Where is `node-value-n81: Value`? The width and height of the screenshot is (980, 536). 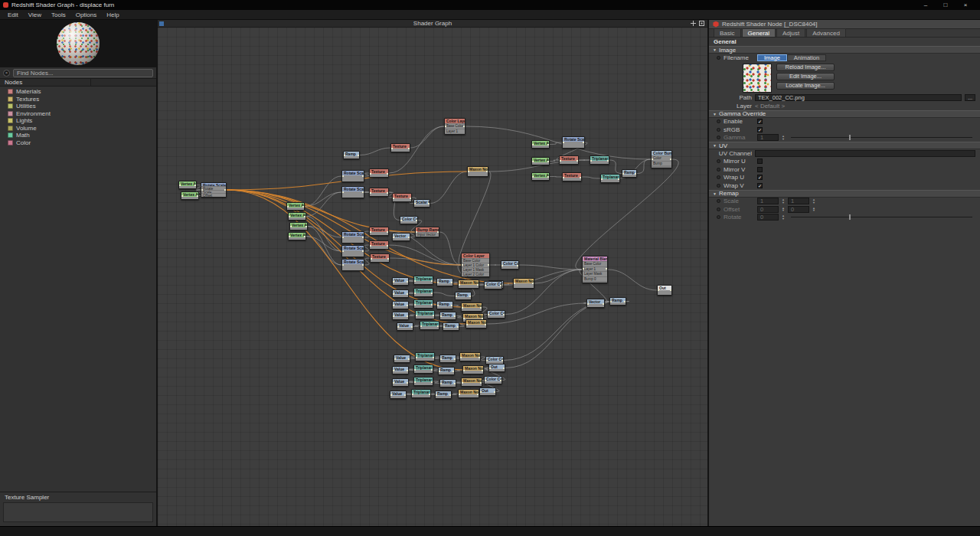
node-value-n81: Value is located at coordinates (398, 395).